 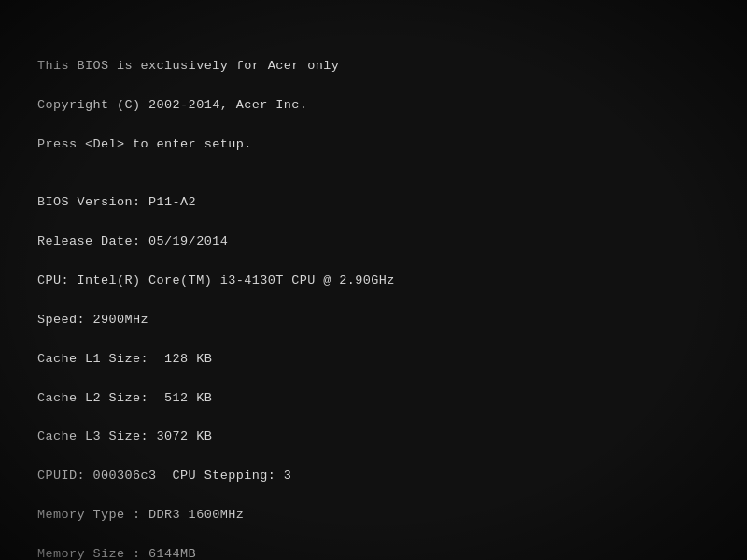 What do you see at coordinates (217, 280) in the screenshot?
I see `bios-cpu: CPU: Intel(R) Core(TM) i3-4130T CPU @ 2.…` at bounding box center [217, 280].